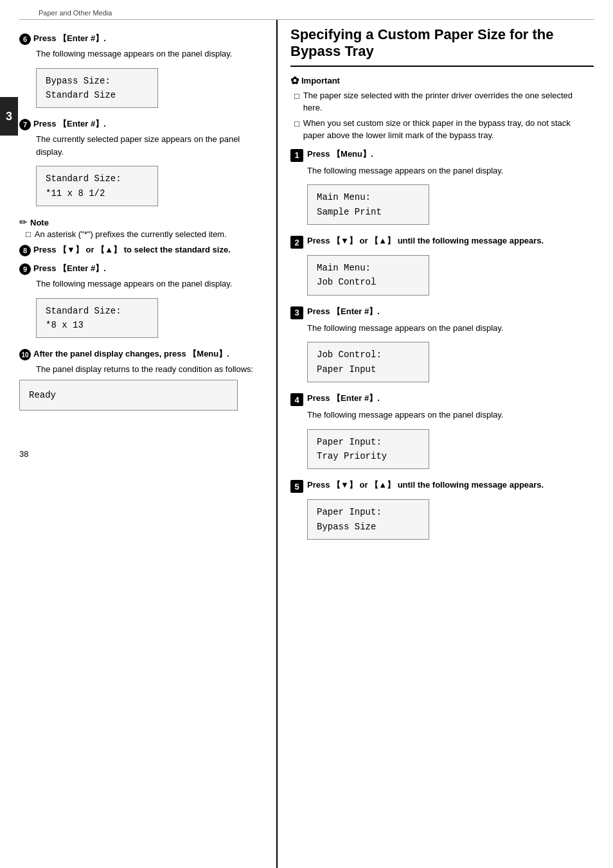 Image resolution: width=613 pixels, height=868 pixels. I want to click on right-step-2-label: Press 【▼】 or 【▲】 until the following mes…, so click(425, 241).